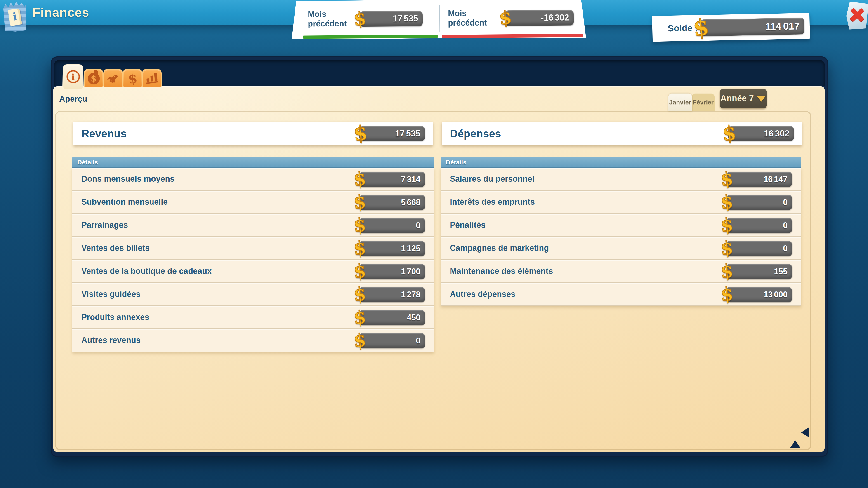  Describe the element at coordinates (104, 133) in the screenshot. I see `revenues-title: Revenus` at that location.